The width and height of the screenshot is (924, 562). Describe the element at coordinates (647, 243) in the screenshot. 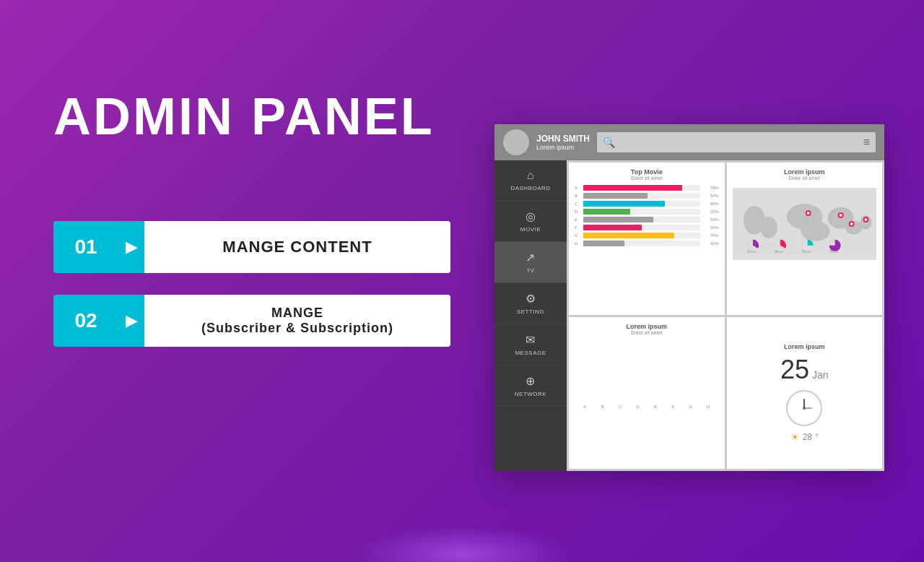

I see `bar-row: H 40%` at that location.